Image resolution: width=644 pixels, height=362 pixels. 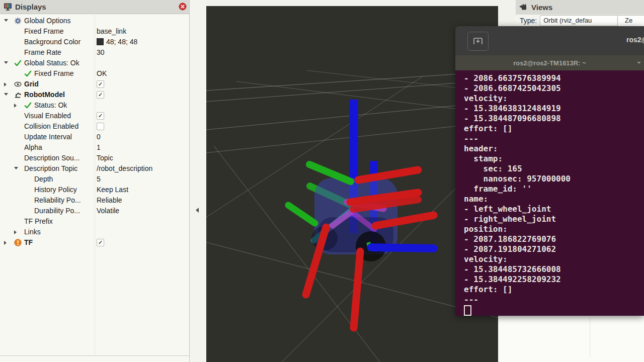 I want to click on view-type-combobox: Orbit (rviz_defau, so click(x=582, y=21).